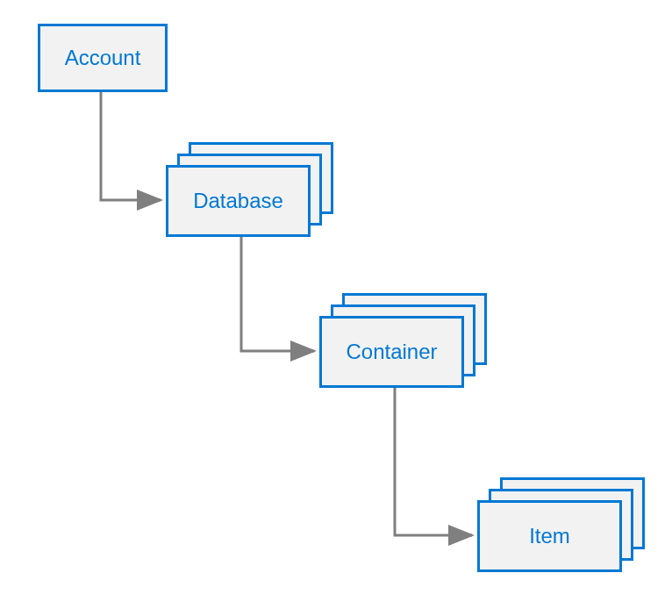  I want to click on node-item-label: Item, so click(549, 536).